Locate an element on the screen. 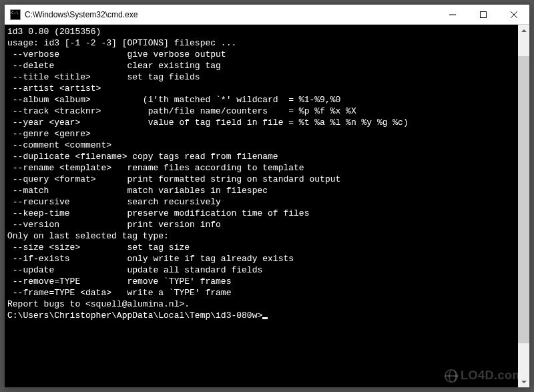 The width and height of the screenshot is (534, 392). output-line: --rename <template> rename files accordi… is located at coordinates (262, 168).